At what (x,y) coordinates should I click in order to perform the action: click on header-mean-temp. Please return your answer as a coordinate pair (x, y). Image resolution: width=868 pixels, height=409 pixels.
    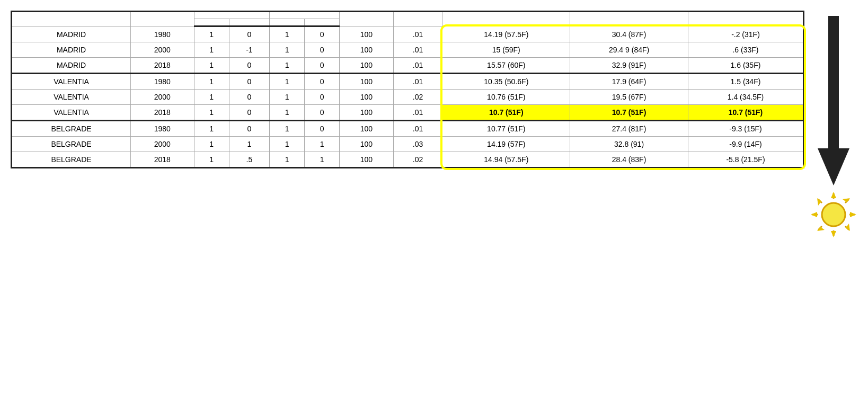
    Looking at the image, I should click on (507, 19).